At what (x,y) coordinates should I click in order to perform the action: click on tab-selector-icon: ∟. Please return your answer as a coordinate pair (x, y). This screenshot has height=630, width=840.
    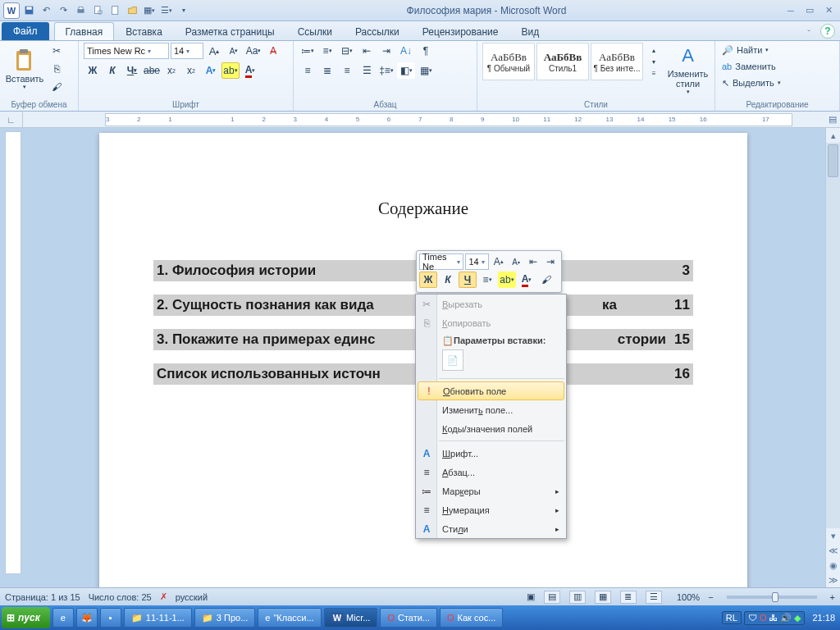
    Looking at the image, I should click on (11, 120).